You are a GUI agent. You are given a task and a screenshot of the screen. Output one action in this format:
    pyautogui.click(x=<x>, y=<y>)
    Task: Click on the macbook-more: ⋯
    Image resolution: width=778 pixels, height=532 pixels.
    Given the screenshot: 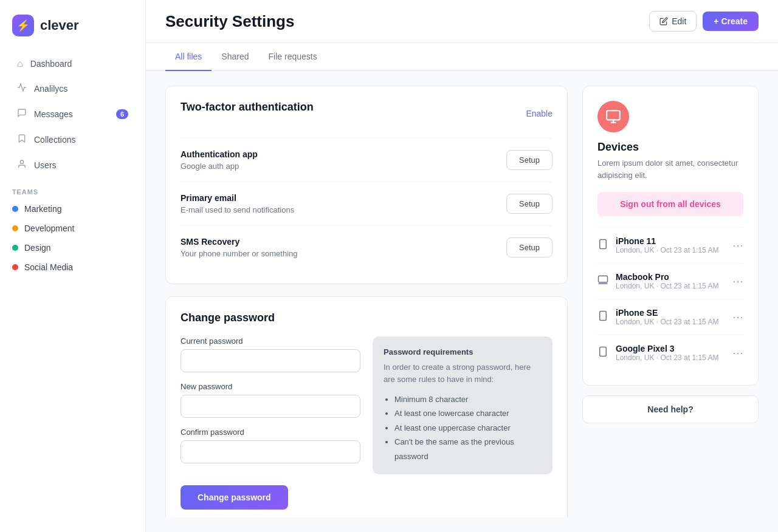 What is the action you would take?
    pyautogui.click(x=738, y=281)
    